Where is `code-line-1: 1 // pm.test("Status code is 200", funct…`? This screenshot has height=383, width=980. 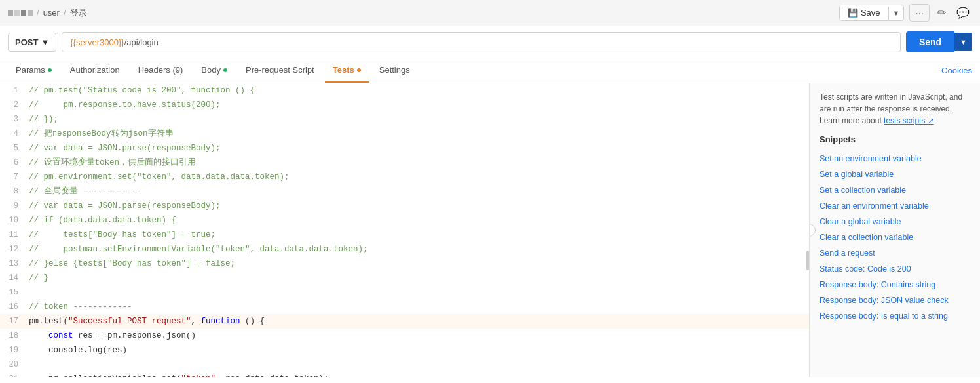
code-line-1: 1 // pm.test("Status code is 200", funct… is located at coordinates (405, 91).